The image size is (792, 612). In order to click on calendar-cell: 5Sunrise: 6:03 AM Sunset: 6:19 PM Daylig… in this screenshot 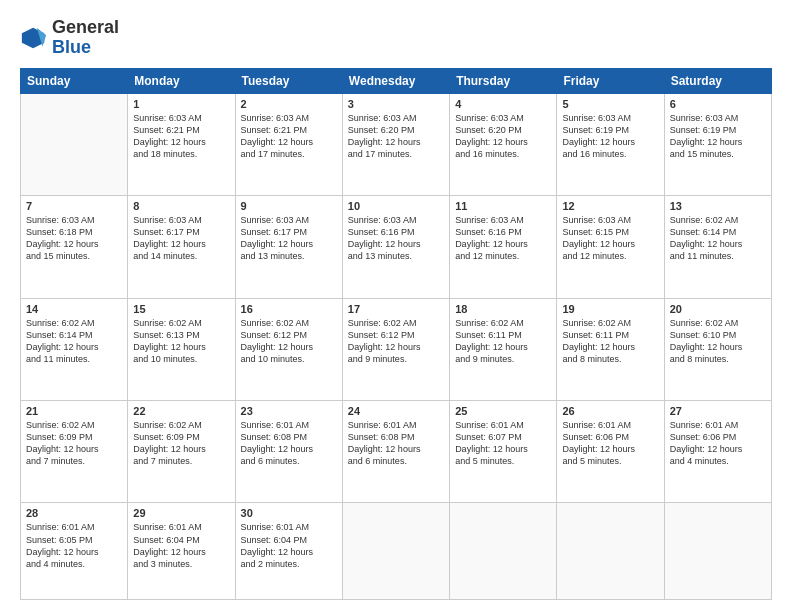, I will do `click(610, 144)`.